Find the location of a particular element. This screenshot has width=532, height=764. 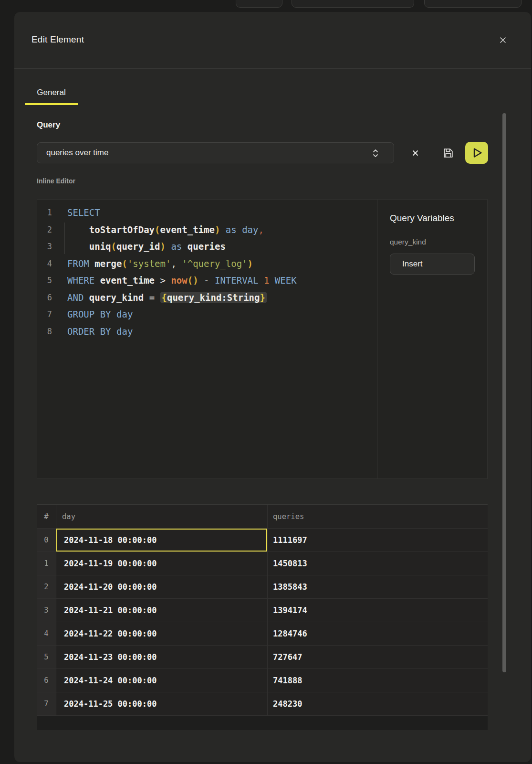

line-content: ORDER BY day is located at coordinates (93, 332).